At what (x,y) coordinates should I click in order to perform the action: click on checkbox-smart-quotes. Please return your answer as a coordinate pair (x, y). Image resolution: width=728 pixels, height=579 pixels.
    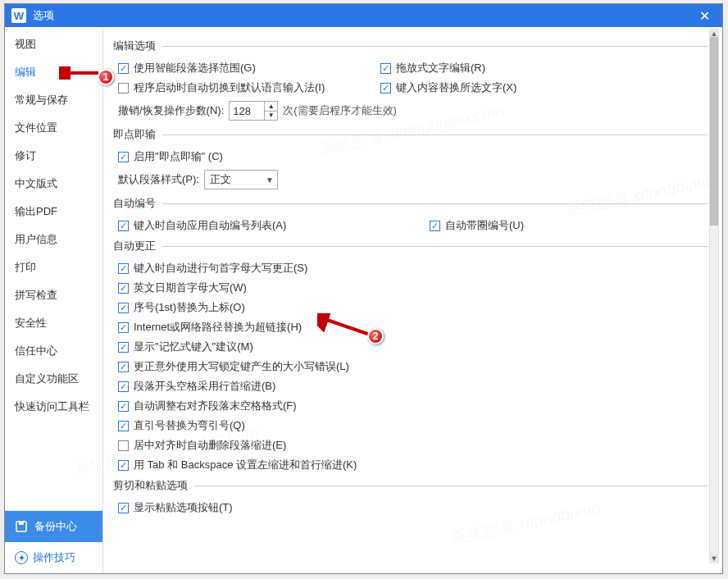
    Looking at the image, I should click on (123, 426).